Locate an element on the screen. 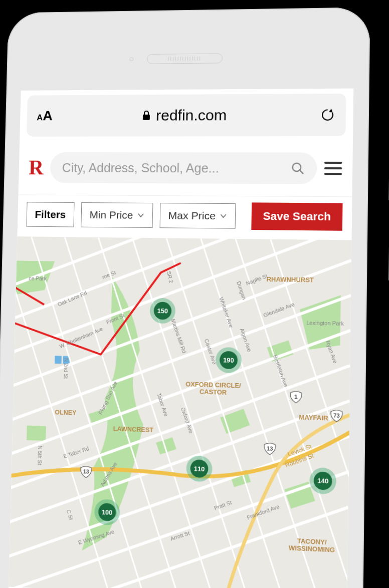 The image size is (389, 588). street-label: Lexington Park is located at coordinates (325, 323).